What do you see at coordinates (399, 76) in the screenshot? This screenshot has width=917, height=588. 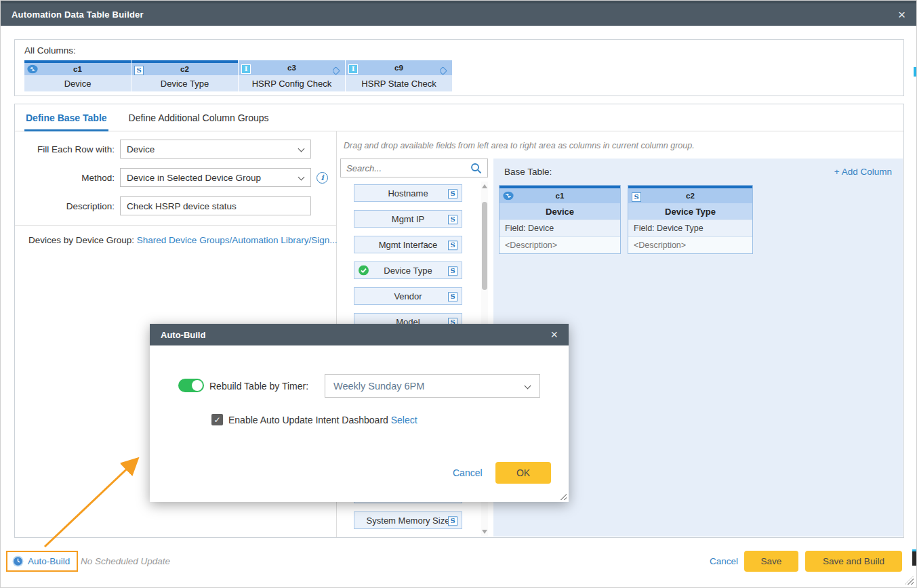 I see `all-columns-chip-c9: Ic9HSRP State Check` at bounding box center [399, 76].